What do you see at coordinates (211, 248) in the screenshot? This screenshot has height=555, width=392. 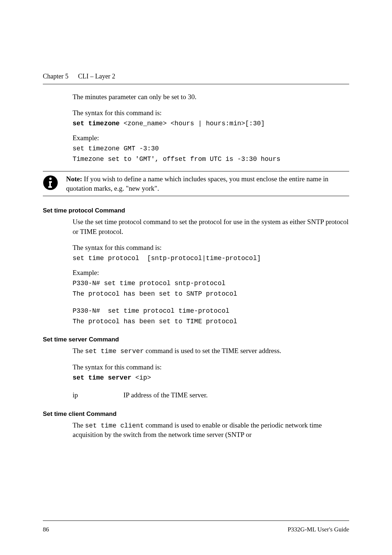 I see `protocol-syntax-label: The syntax for this command is:` at bounding box center [211, 248].